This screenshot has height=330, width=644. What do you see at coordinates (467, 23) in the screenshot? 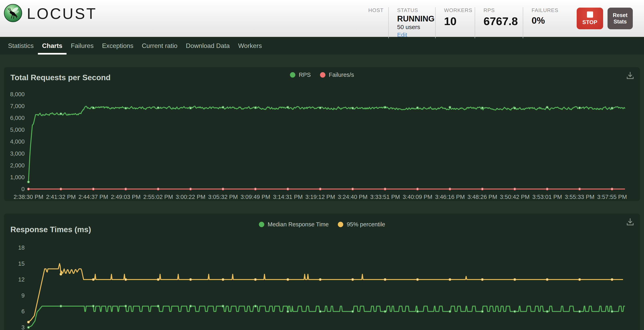
I see `header-stats: HOST STATUS RUNNING 50 users Edit WORKER…` at bounding box center [467, 23].